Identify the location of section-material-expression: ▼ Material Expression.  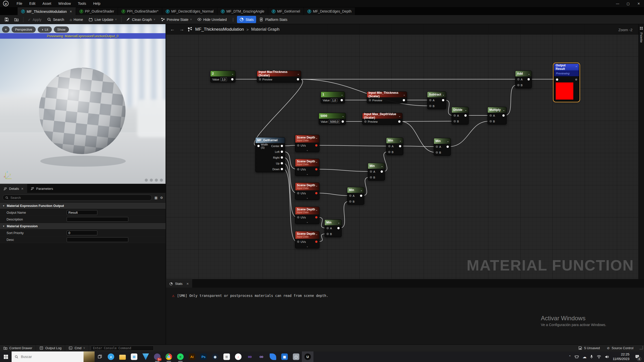
(83, 226).